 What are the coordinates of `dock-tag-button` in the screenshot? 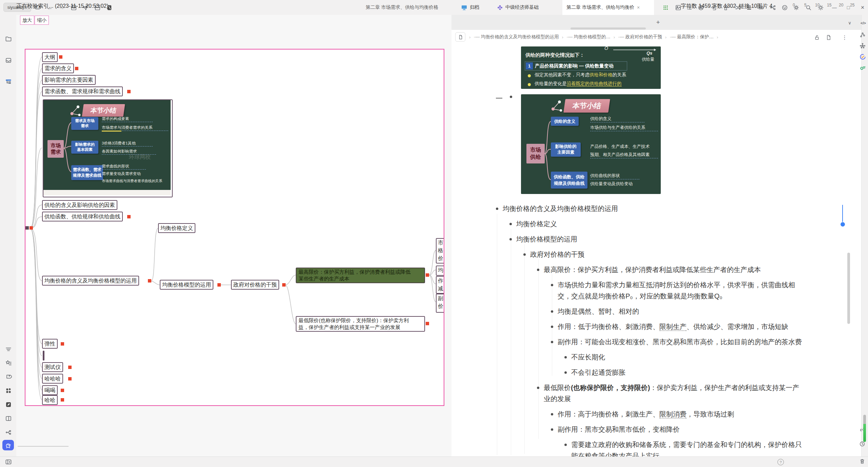 It's located at (8, 377).